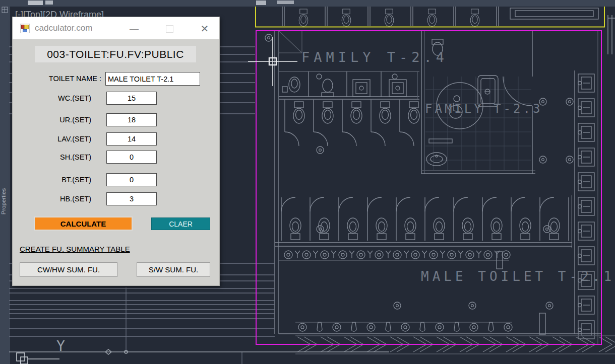 The height and width of the screenshot is (364, 615). Describe the element at coordinates (307, 3) in the screenshot. I see `top-app-strip` at that location.